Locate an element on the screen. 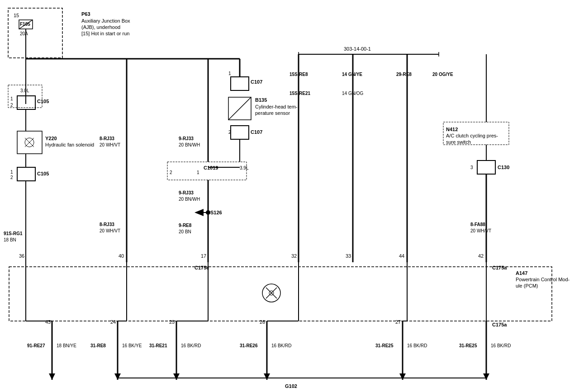  c175a-top-label: C175a is located at coordinates (499, 268).